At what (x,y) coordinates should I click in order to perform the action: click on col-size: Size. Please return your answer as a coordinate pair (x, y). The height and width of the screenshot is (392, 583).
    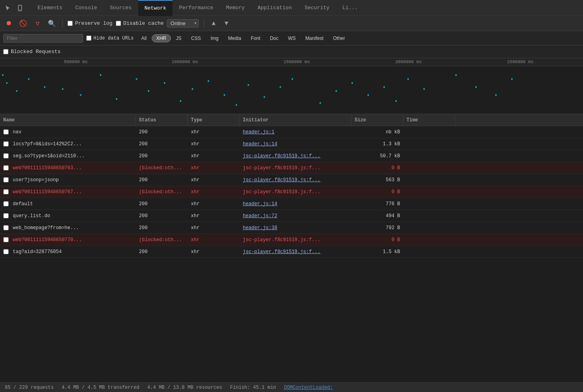
    Looking at the image, I should click on (377, 120).